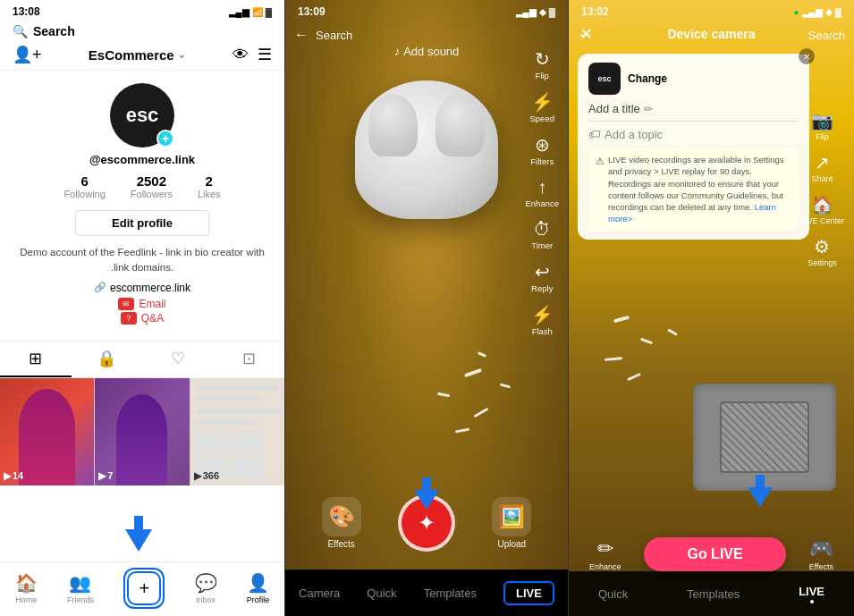 This screenshot has width=854, height=616. What do you see at coordinates (144, 588) in the screenshot?
I see `nav-create: +` at bounding box center [144, 588].